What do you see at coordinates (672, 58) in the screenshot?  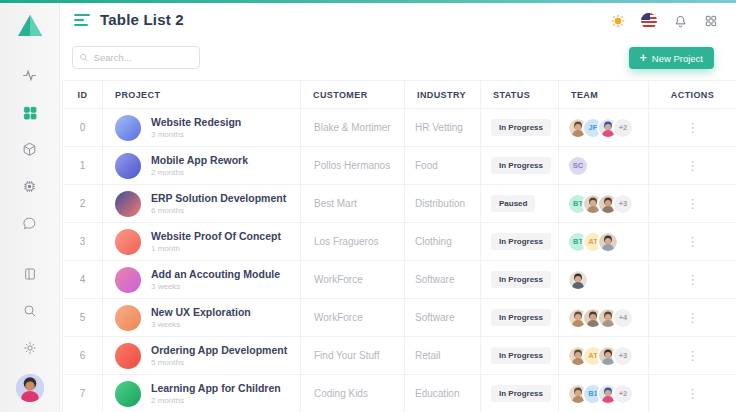 I see `new-project-button: + New Project` at bounding box center [672, 58].